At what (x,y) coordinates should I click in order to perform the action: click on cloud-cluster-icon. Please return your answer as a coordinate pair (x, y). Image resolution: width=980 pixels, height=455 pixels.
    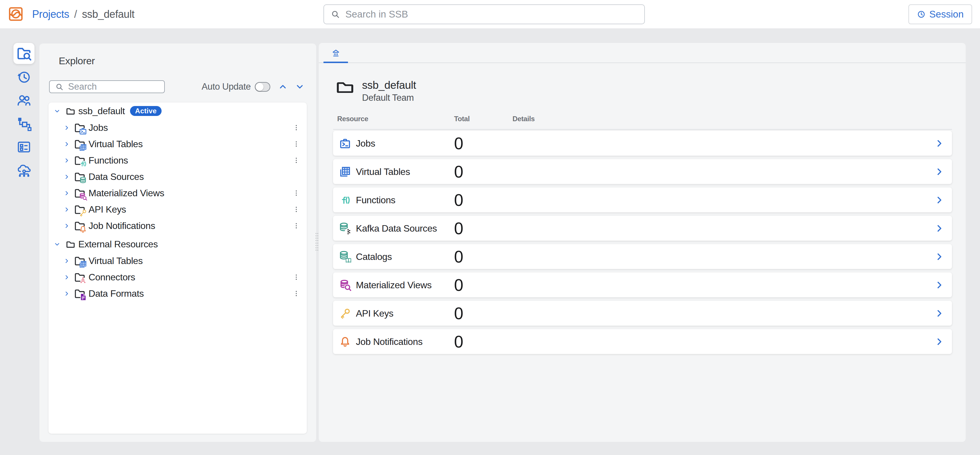
    Looking at the image, I should click on (24, 170).